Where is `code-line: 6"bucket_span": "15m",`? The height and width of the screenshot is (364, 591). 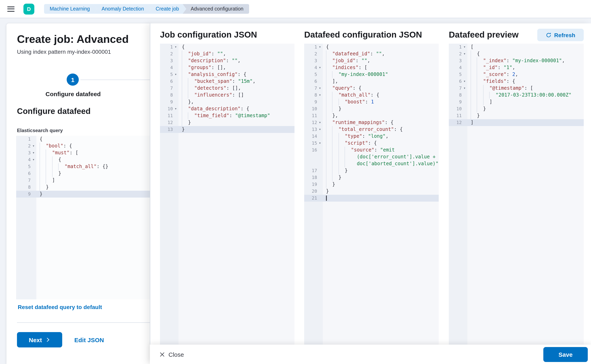
code-line: 6"bucket_span": "15m", is located at coordinates (227, 81).